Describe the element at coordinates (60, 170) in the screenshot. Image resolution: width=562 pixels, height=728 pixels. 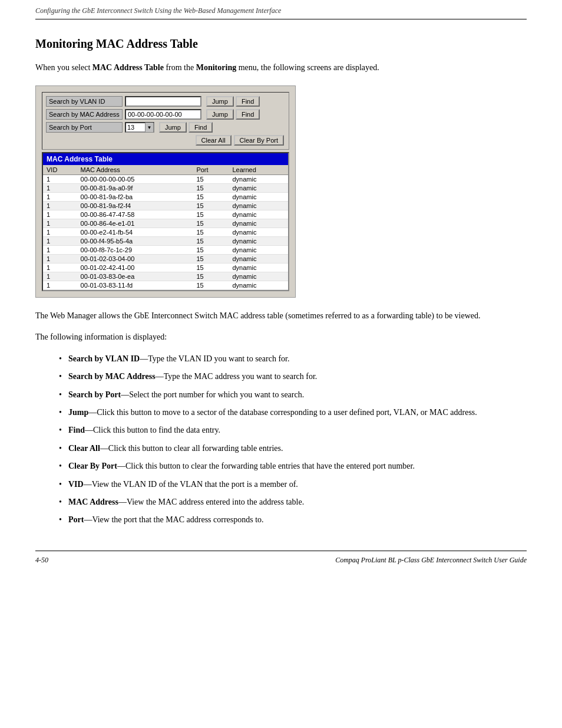
I see `col-vid: VID` at that location.